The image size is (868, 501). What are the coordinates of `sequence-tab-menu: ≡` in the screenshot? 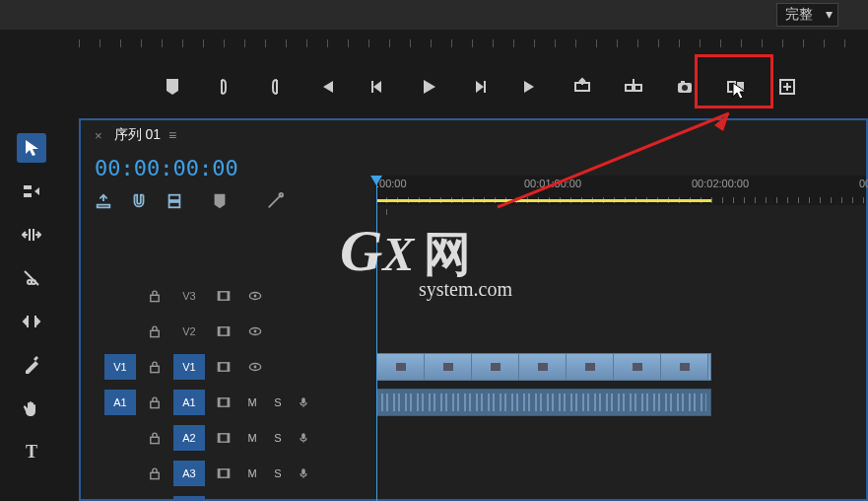 It's located at (172, 135).